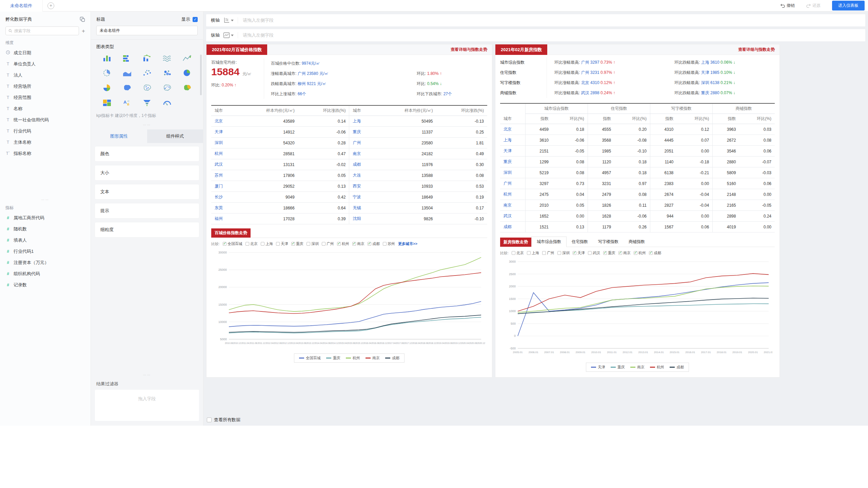 This screenshot has width=868, height=488. I want to click on panel-section: 大小, so click(147, 173).